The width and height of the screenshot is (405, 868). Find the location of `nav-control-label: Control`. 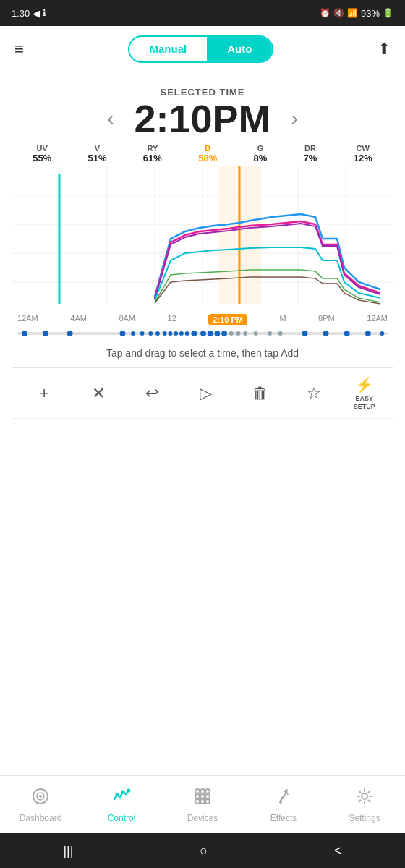

nav-control-label: Control is located at coordinates (122, 818).